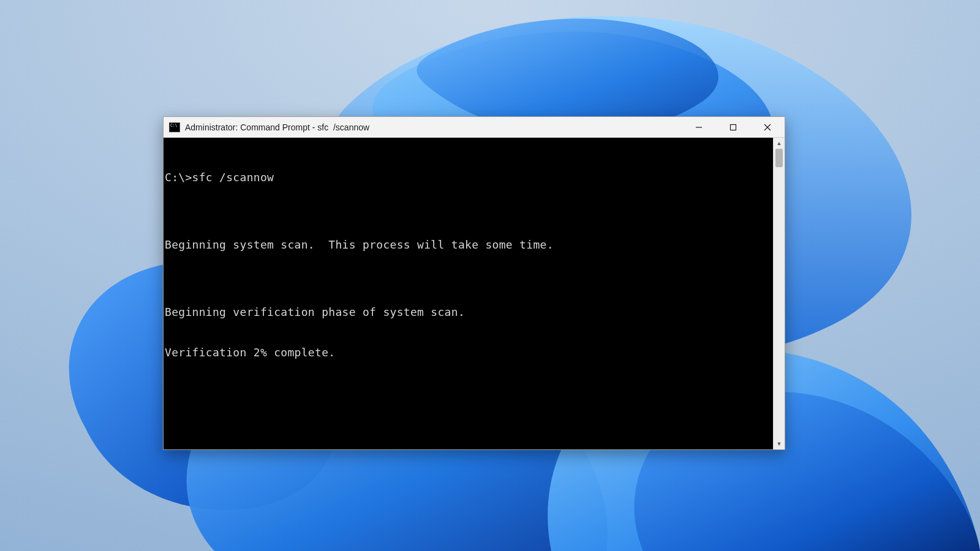  What do you see at coordinates (468, 245) in the screenshot?
I see `console-line: Beginning system scan. This process will…` at bounding box center [468, 245].